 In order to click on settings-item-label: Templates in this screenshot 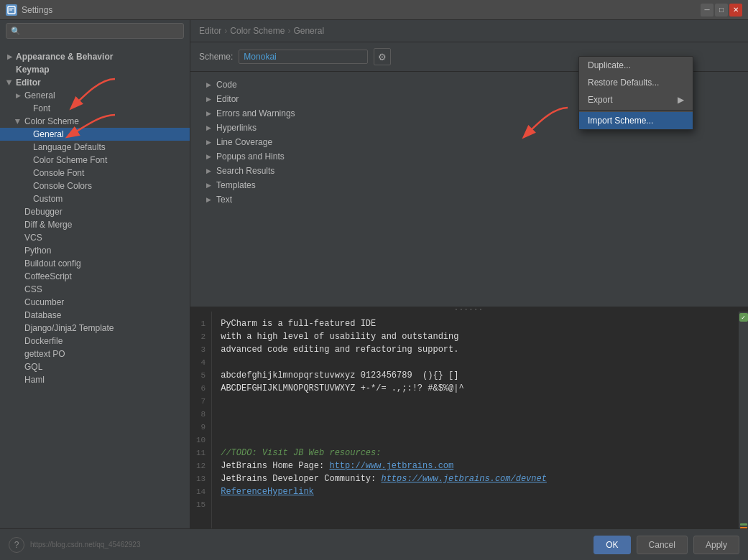, I will do `click(236, 185)`.